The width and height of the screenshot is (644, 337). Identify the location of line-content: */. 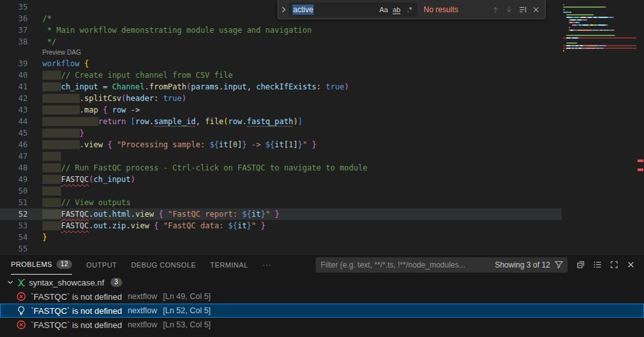
(42, 42).